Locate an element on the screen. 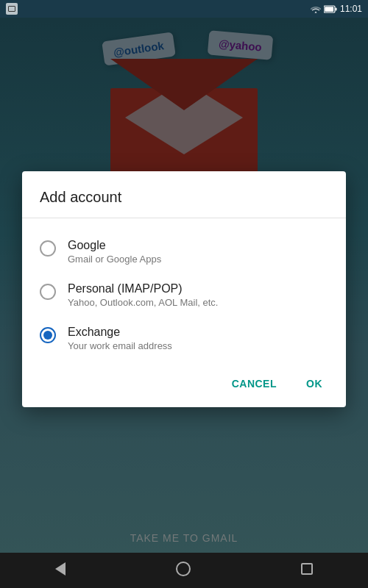  option-exchange-text: Exchange Your work email address is located at coordinates (120, 338).